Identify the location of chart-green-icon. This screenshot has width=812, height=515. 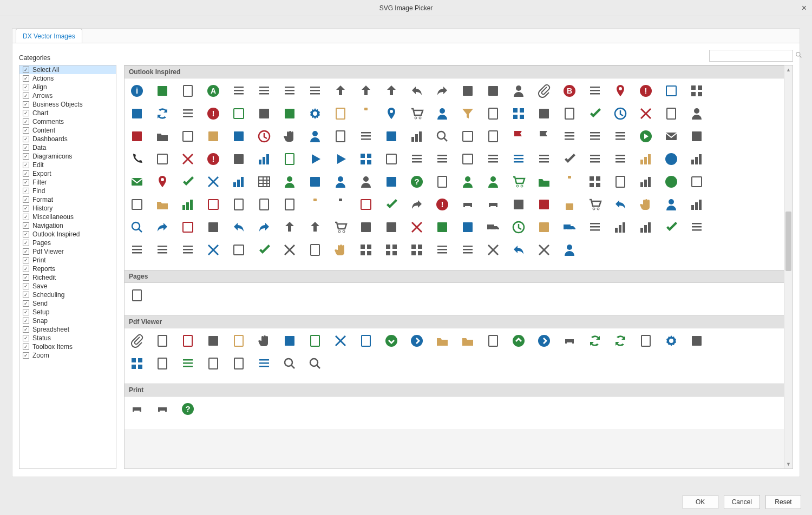
(188, 204).